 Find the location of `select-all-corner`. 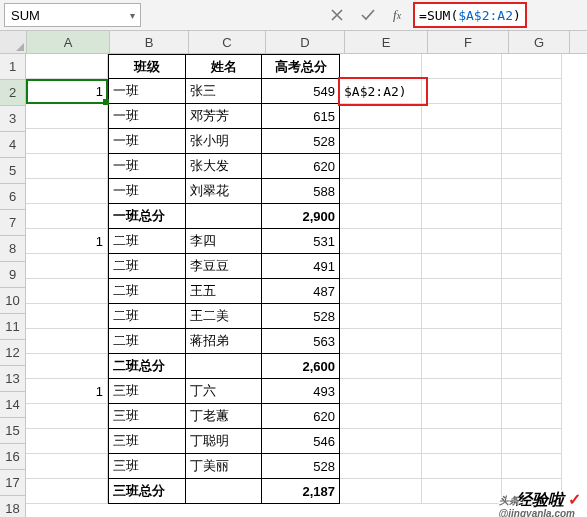

select-all-corner is located at coordinates (14, 42).